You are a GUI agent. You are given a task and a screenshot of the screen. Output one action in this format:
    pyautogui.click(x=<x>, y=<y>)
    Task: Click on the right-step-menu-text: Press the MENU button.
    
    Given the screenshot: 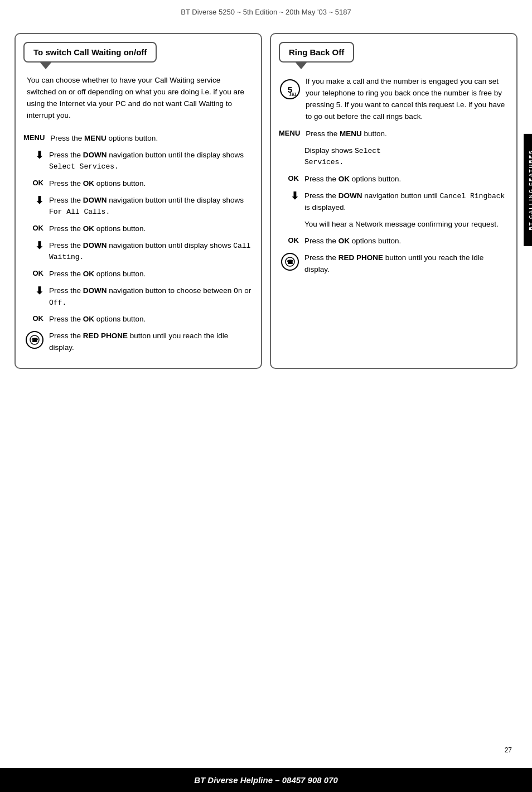 What is the action you would take?
    pyautogui.click(x=407, y=134)
    